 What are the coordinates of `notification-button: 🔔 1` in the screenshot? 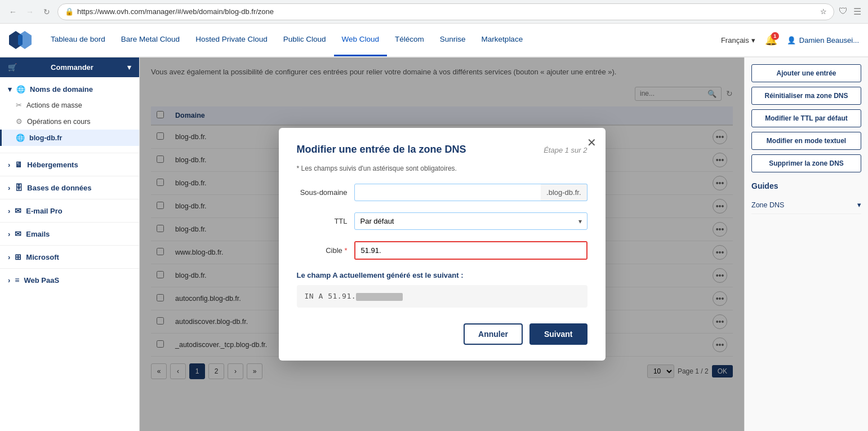 It's located at (771, 40).